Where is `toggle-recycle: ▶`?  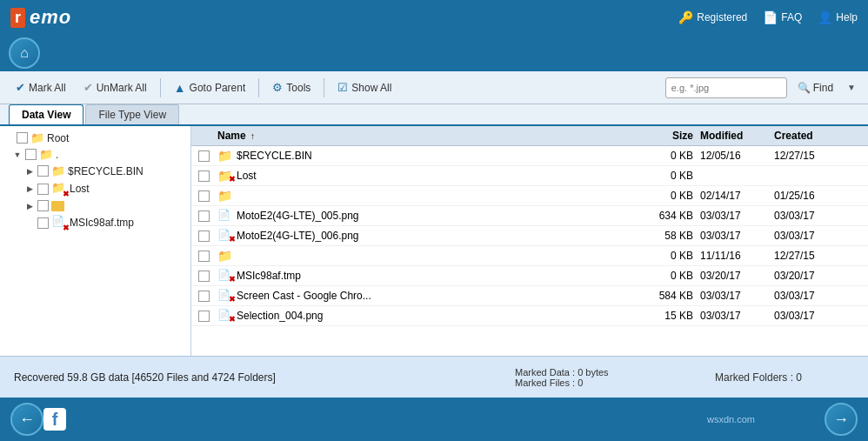
toggle-recycle: ▶ is located at coordinates (30, 171).